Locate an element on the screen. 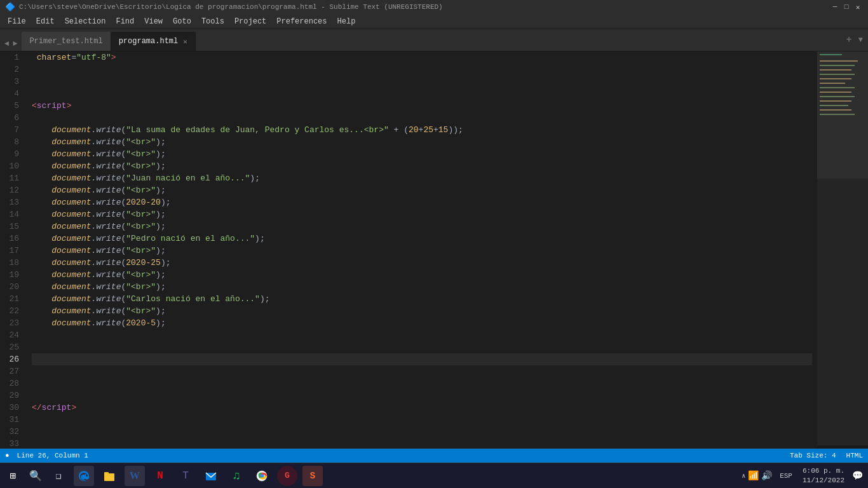  tab-programa: programa.html ✕ is located at coordinates (154, 41).